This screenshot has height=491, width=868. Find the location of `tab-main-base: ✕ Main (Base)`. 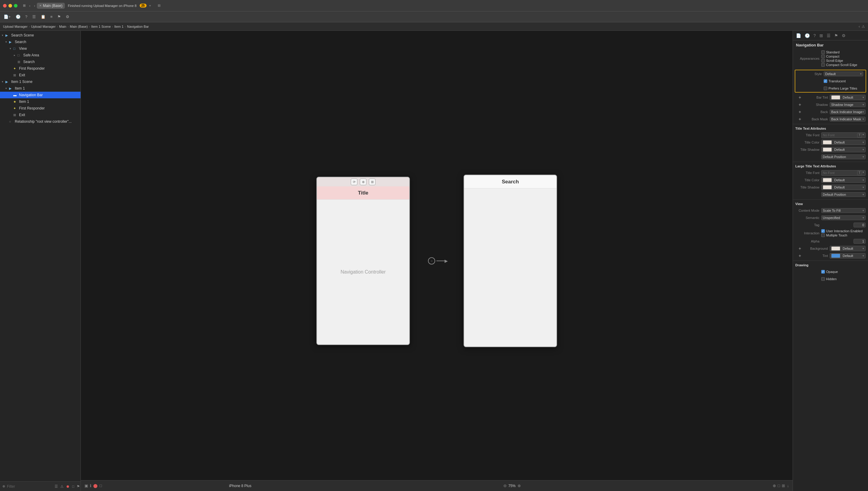

tab-main-base: ✕ Main (Base) is located at coordinates (51, 6).